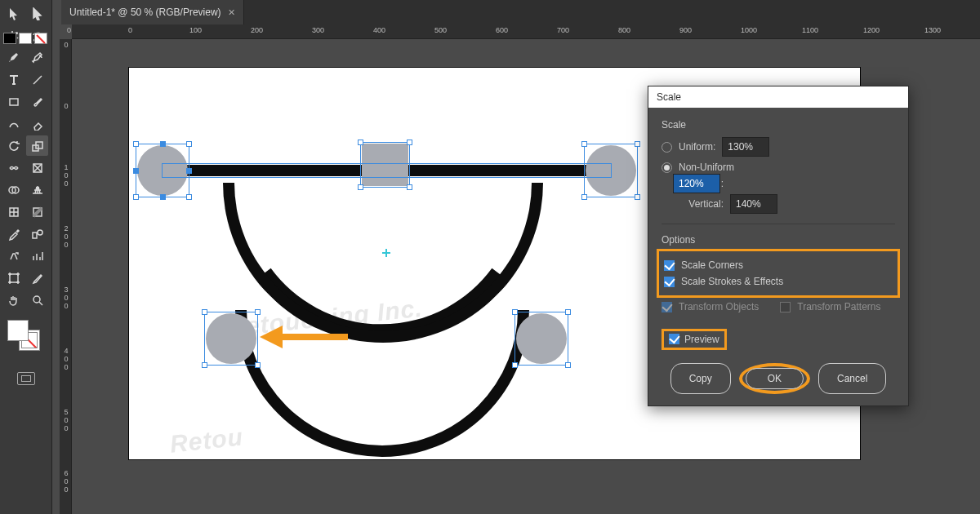  I want to click on transform-objects-checkbox, so click(666, 307).